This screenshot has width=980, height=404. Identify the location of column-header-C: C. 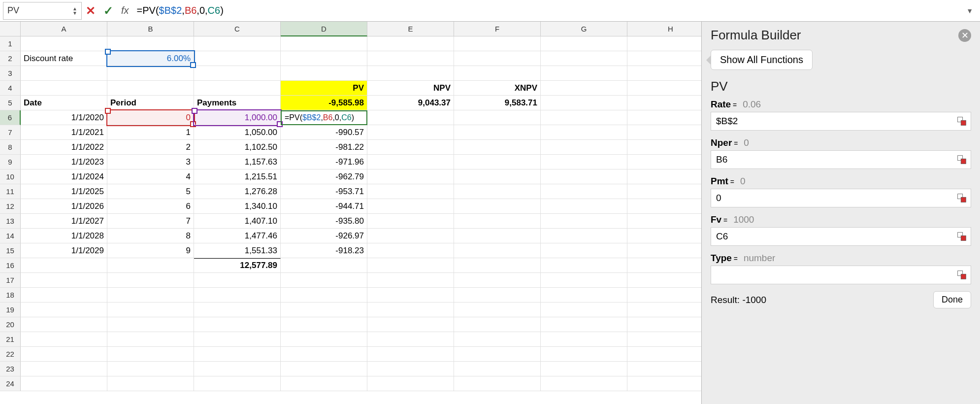
(237, 29).